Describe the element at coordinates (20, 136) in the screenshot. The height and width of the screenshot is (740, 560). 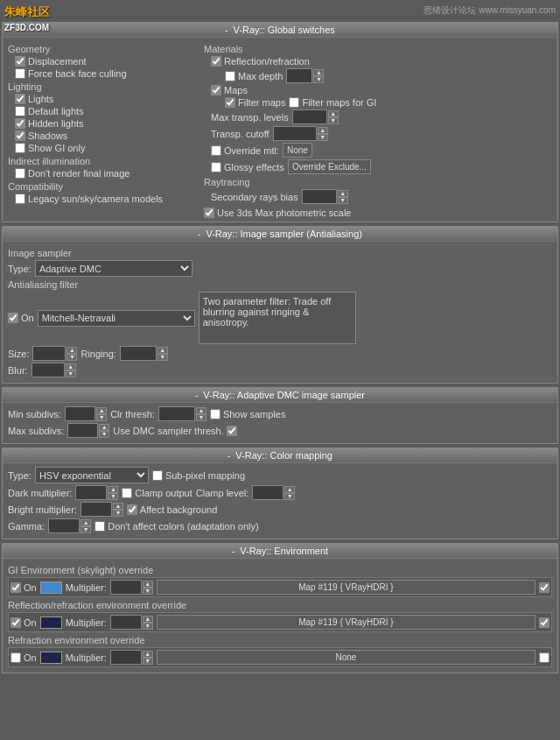
I see `shadows-checkbox` at that location.